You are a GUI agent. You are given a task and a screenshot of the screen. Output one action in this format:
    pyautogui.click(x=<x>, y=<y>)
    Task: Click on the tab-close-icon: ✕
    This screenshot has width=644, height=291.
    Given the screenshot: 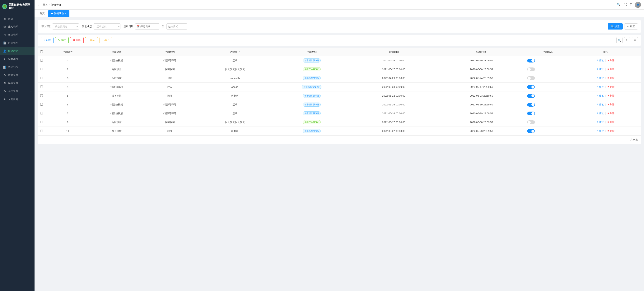 What is the action you would take?
    pyautogui.click(x=66, y=14)
    